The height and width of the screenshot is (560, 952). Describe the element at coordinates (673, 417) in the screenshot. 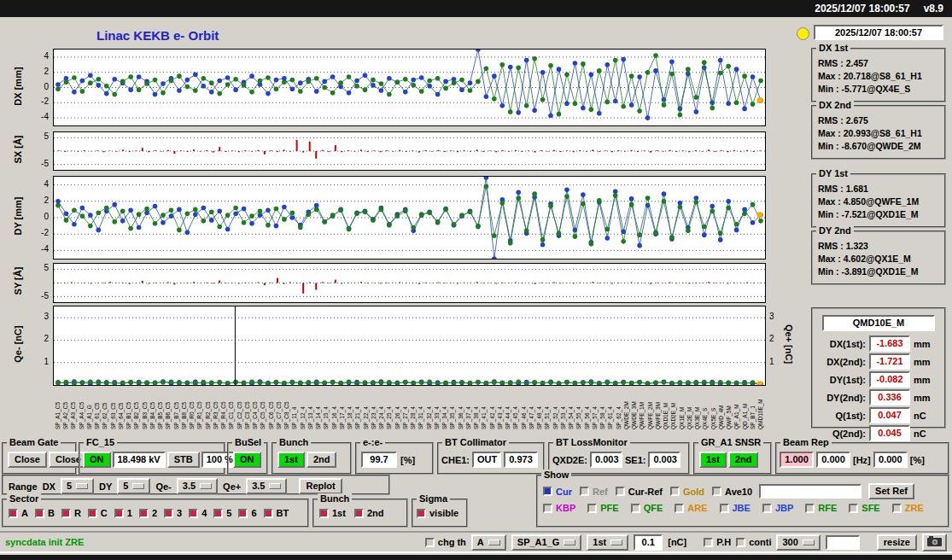

I see `bpm-label: QXD2E_M` at that location.